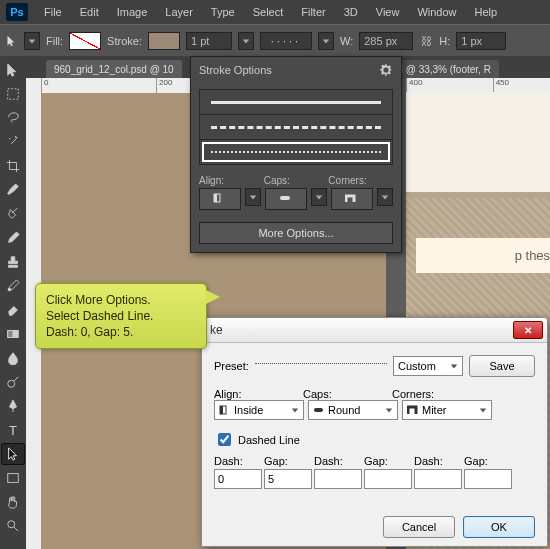 The image size is (550, 549). What do you see at coordinates (386, 41) in the screenshot?
I see `width-field: 285 px` at bounding box center [386, 41].